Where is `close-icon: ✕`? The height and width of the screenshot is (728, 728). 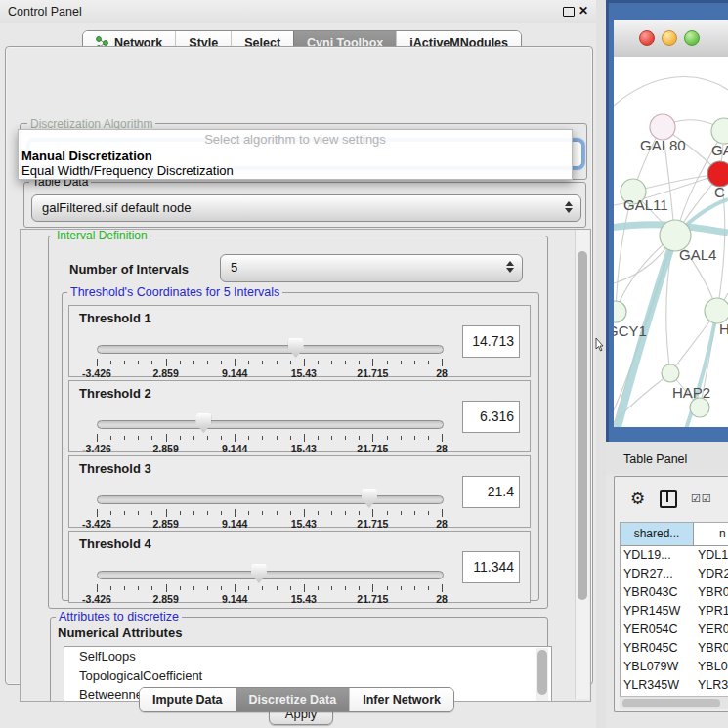
close-icon: ✕ is located at coordinates (583, 11).